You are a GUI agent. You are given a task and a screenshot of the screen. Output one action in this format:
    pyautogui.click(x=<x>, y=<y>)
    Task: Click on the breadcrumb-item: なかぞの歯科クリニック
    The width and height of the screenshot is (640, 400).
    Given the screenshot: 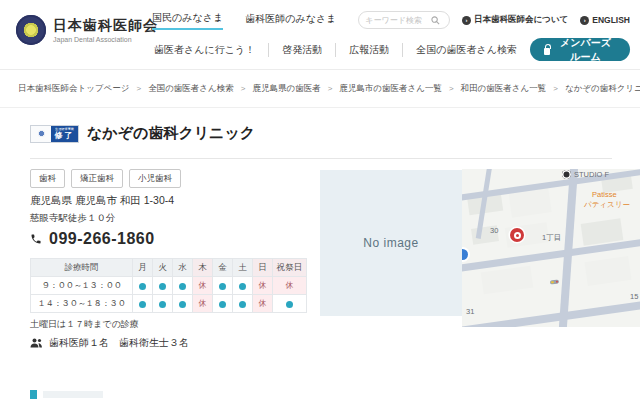 What is the action you would take?
    pyautogui.click(x=602, y=89)
    